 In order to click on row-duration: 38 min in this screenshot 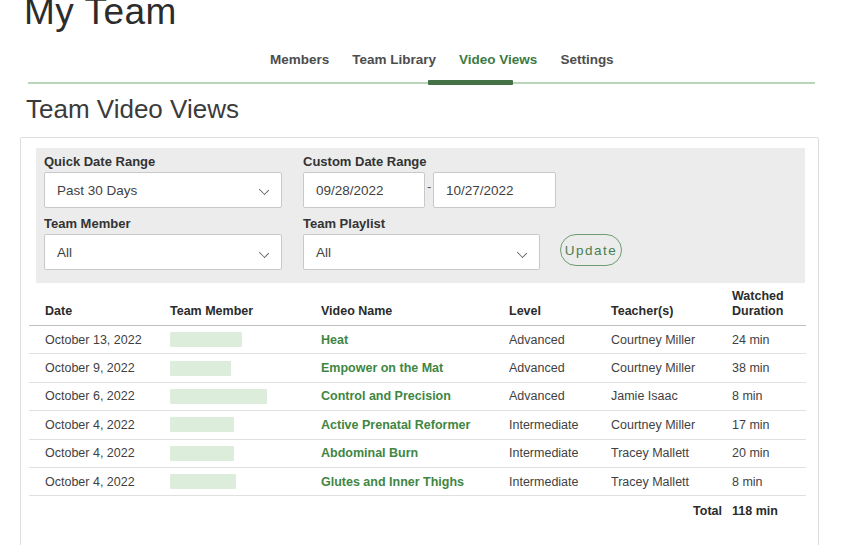, I will do `click(769, 368)`.